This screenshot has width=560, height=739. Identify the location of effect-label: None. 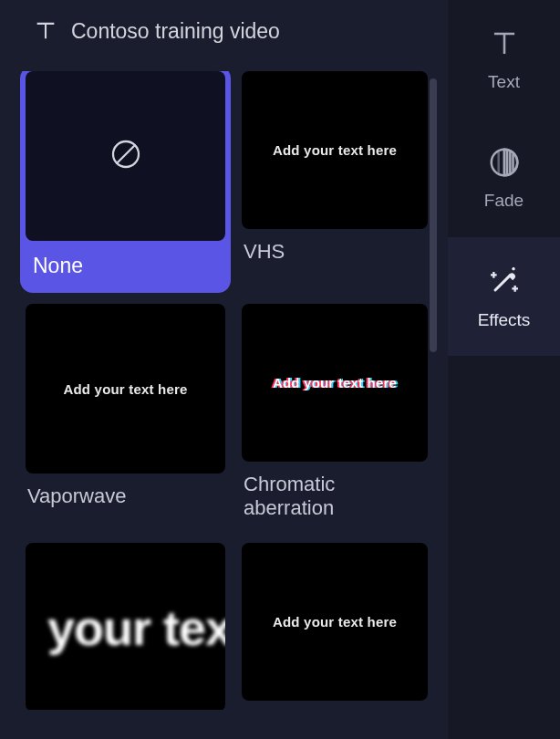
(126, 265).